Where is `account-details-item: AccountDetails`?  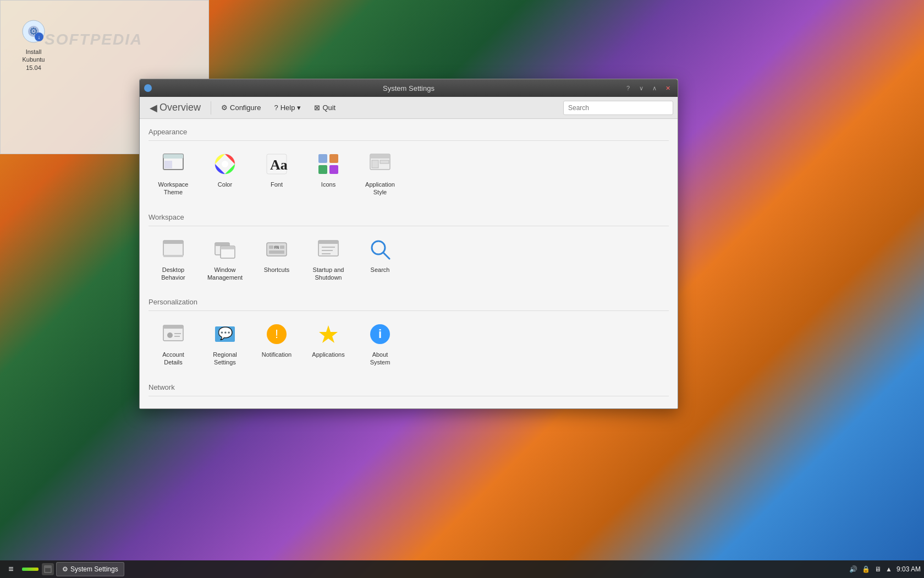
account-details-item: AccountDetails is located at coordinates (173, 343).